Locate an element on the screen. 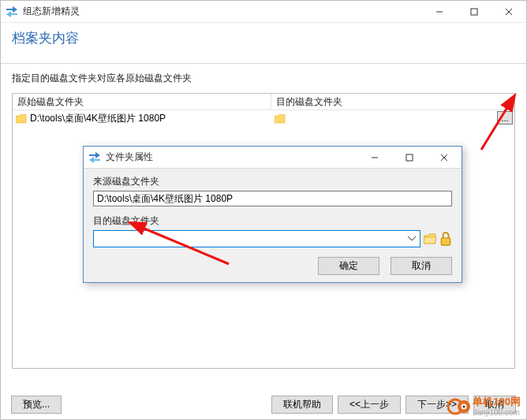  help-button: 联机帮助 is located at coordinates (302, 405).